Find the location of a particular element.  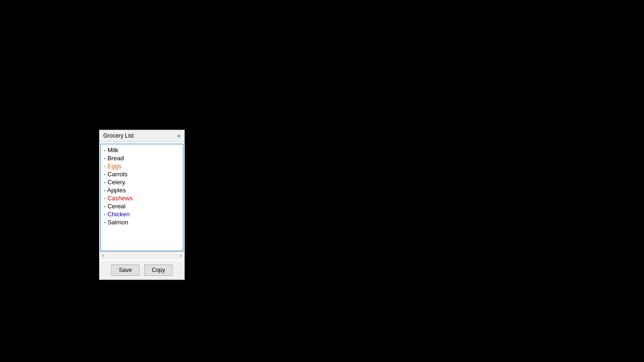

dialog-title: Grocery List is located at coordinates (119, 136).